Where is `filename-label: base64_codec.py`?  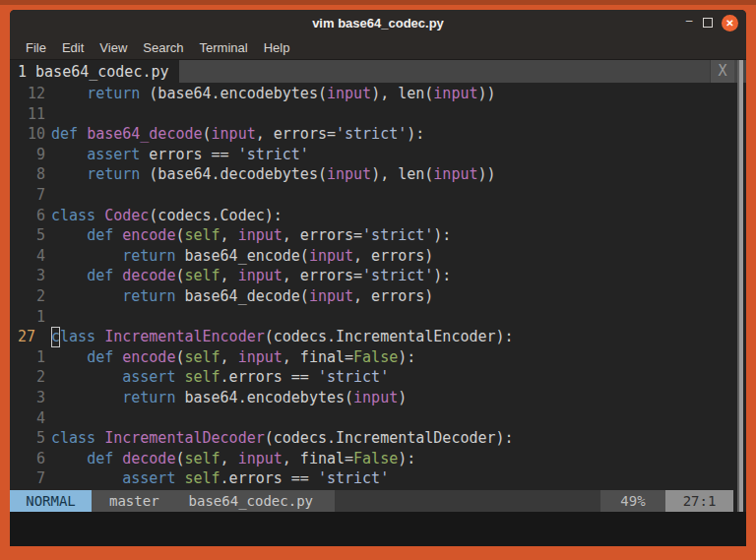 filename-label: base64_codec.py is located at coordinates (251, 501).